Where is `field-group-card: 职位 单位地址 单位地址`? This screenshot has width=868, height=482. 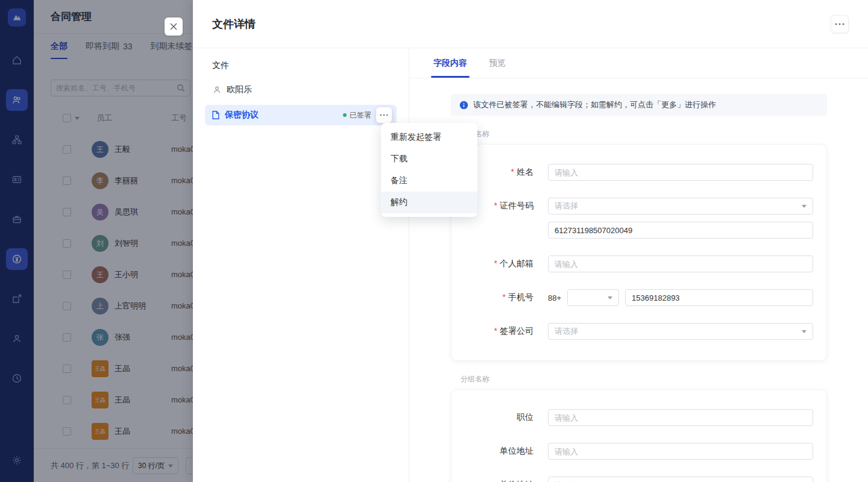
field-group-card: 职位 单位地址 单位地址 is located at coordinates (639, 436).